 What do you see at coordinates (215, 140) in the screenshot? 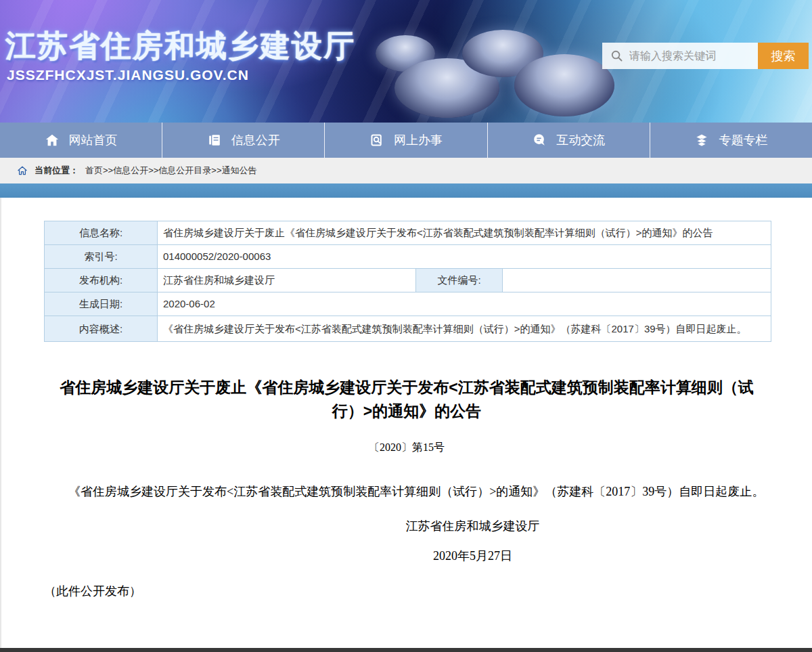
I see `journal-icon` at bounding box center [215, 140].